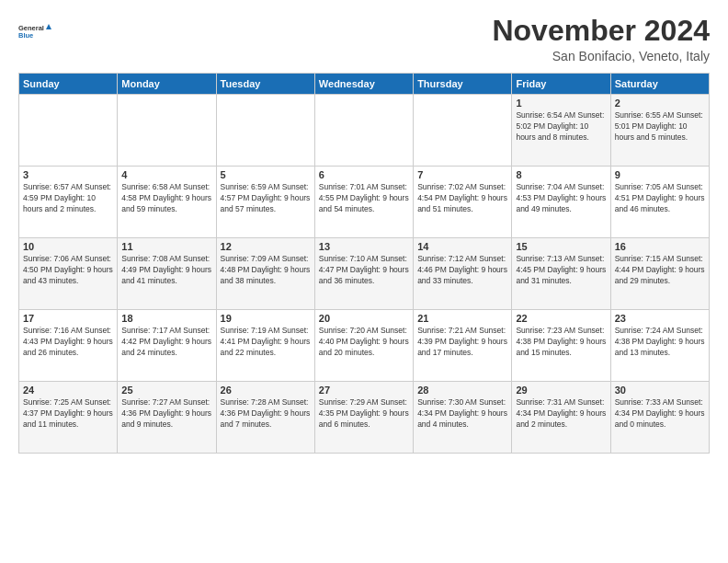 Image resolution: width=728 pixels, height=563 pixels. What do you see at coordinates (364, 39) in the screenshot?
I see `header-row: General Blue November 2024 San Bonifacio…` at bounding box center [364, 39].